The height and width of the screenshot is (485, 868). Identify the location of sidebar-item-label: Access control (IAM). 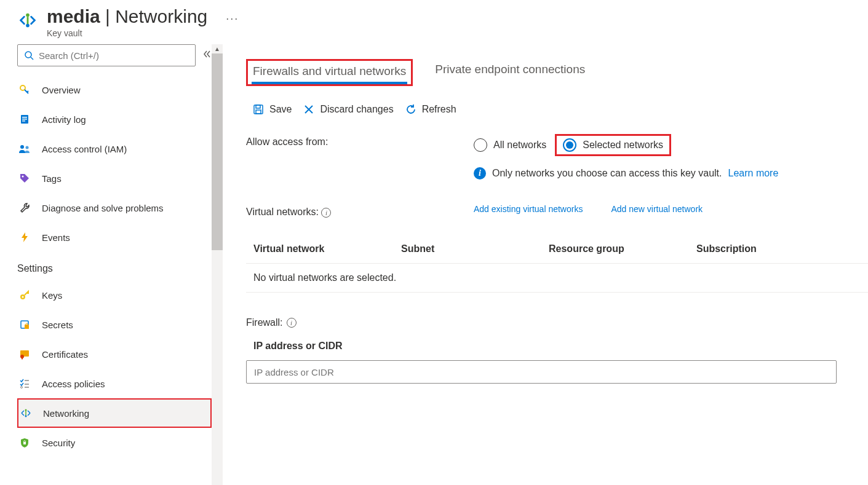
(84, 149).